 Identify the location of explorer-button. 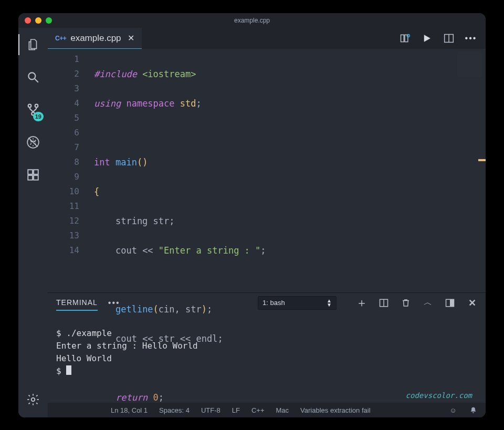
(33, 45).